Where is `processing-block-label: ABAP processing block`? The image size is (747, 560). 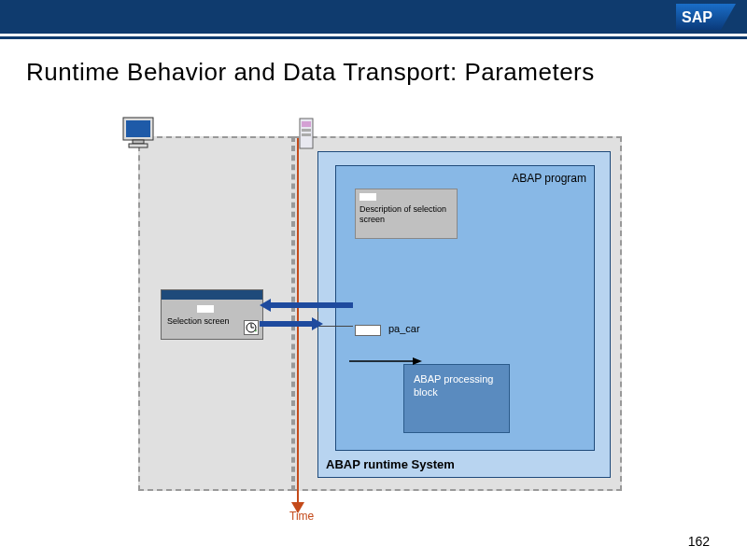
processing-block-label: ABAP processing block is located at coordinates (457, 386).